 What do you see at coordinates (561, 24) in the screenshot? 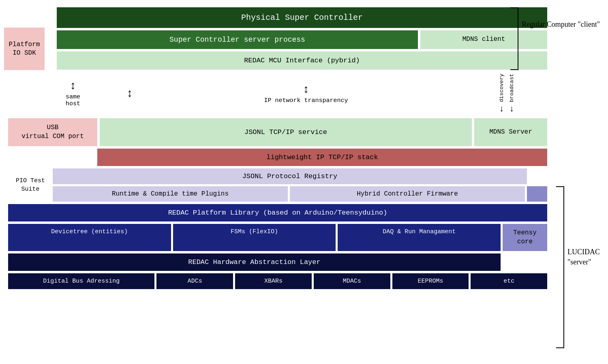
I see `regular-computer-label: Regular Computer "client"` at bounding box center [561, 24].